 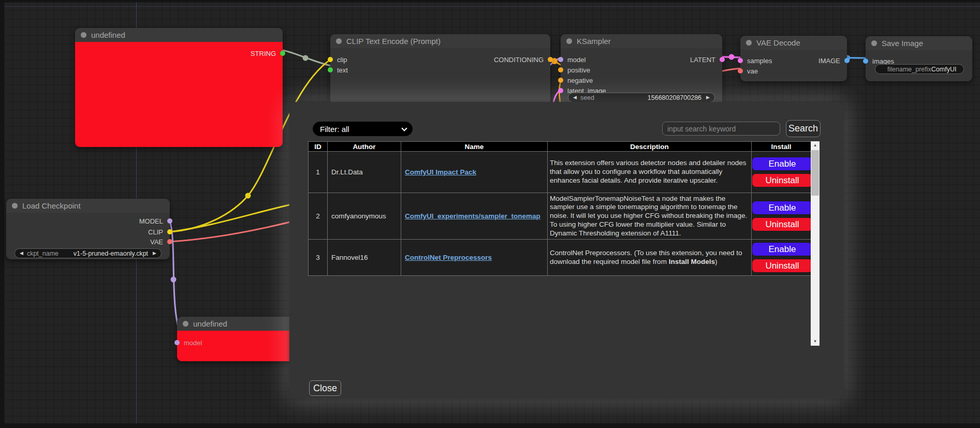 I want to click on slot-label: CONDITIONING, so click(x=519, y=60).